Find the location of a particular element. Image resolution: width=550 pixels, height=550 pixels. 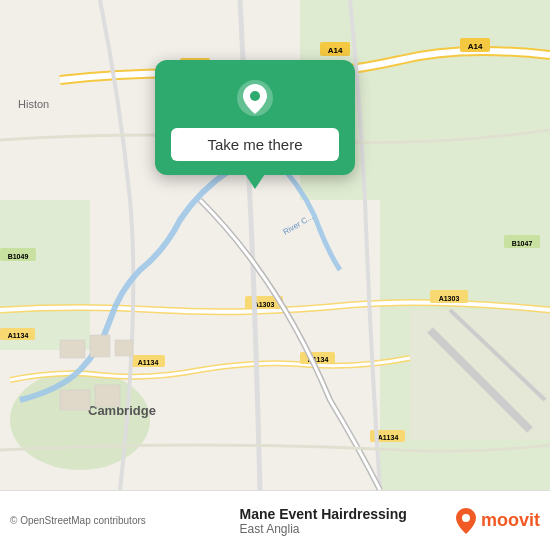

svg-text: Histon is located at coordinates (34, 104).